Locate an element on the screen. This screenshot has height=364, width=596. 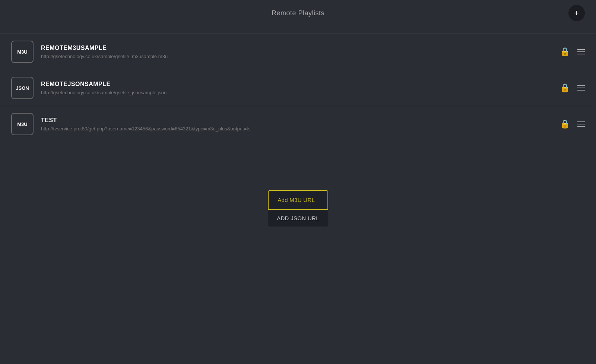
playlist-badge-json-2: JSON is located at coordinates (22, 88).